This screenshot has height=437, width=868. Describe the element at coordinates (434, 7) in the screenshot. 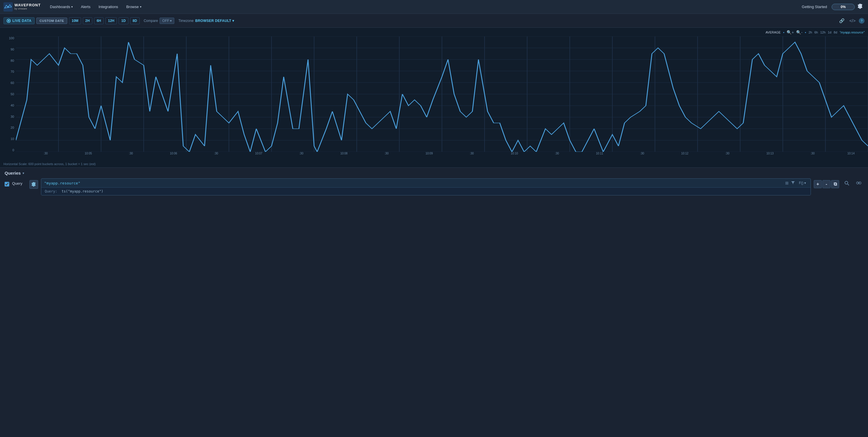

I see `top-nav: WAVEFRONT by vmware Dashboards ▾ Alerts …` at that location.